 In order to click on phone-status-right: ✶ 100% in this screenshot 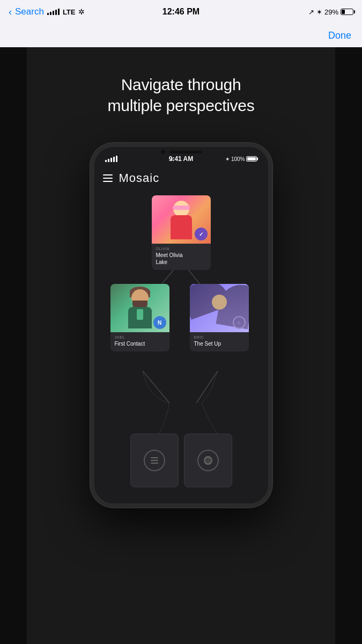, I will do `click(241, 159)`.